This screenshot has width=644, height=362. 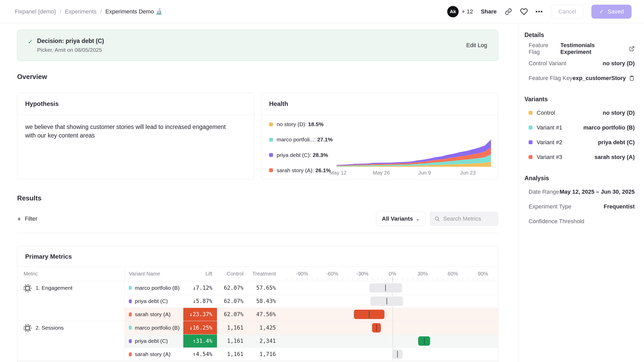 What do you see at coordinates (580, 113) in the screenshot?
I see `variant-row: Controlno story (D)` at bounding box center [580, 113].